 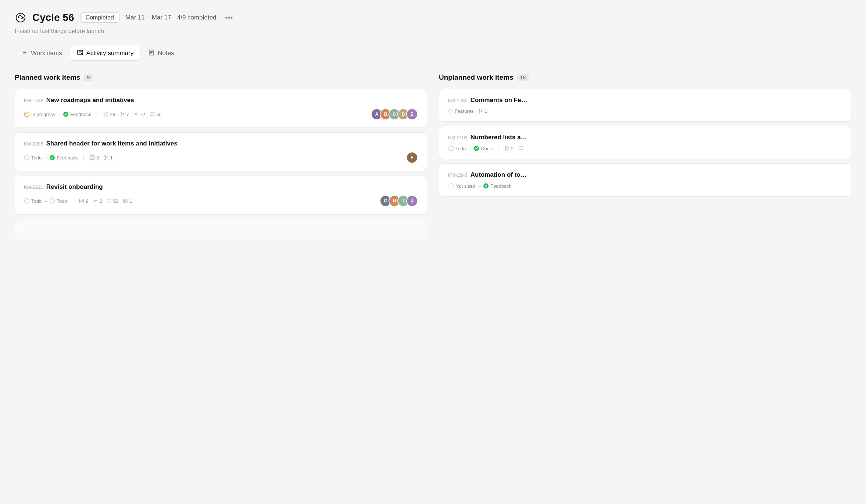 I want to click on status-to-2221: Todo, so click(x=62, y=201).